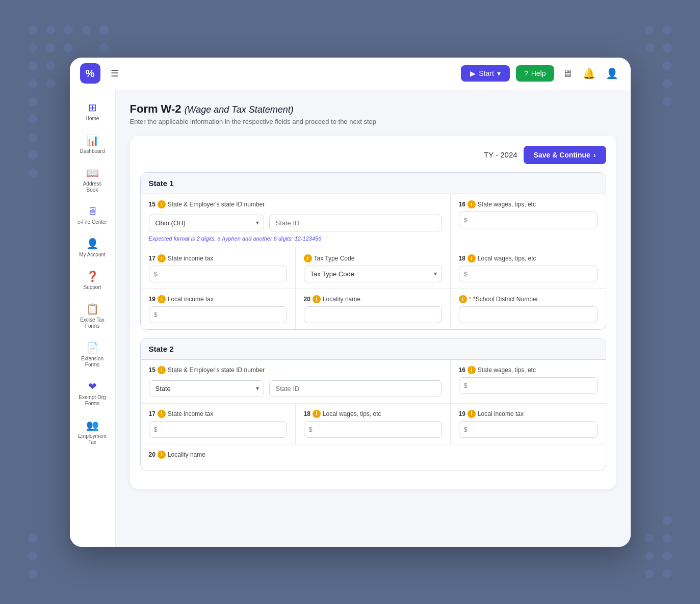 The width and height of the screenshot is (700, 604). What do you see at coordinates (373, 221) in the screenshot?
I see `state1-row15-16: 15 i State & Employer's state ID number …` at bounding box center [373, 221].